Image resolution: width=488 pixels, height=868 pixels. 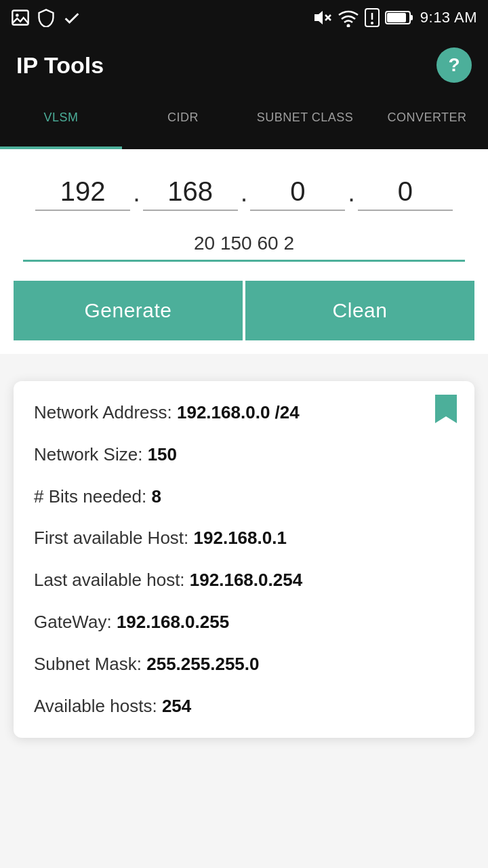 What do you see at coordinates (348, 18) in the screenshot?
I see `wifi-icon` at bounding box center [348, 18].